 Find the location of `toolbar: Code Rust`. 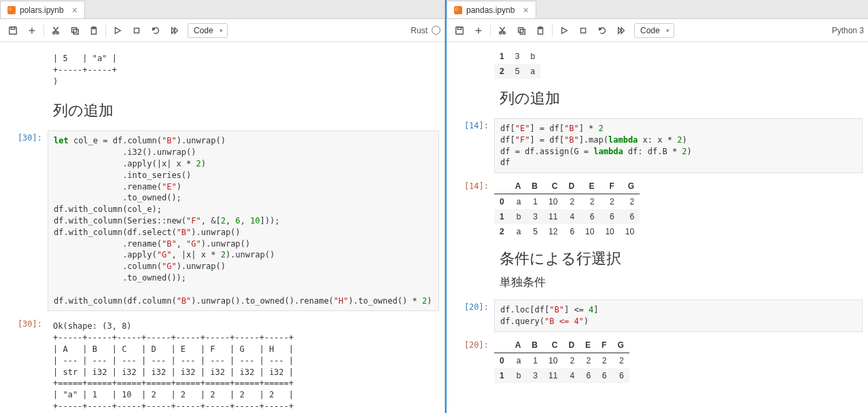

toolbar: Code Rust is located at coordinates (222, 31).